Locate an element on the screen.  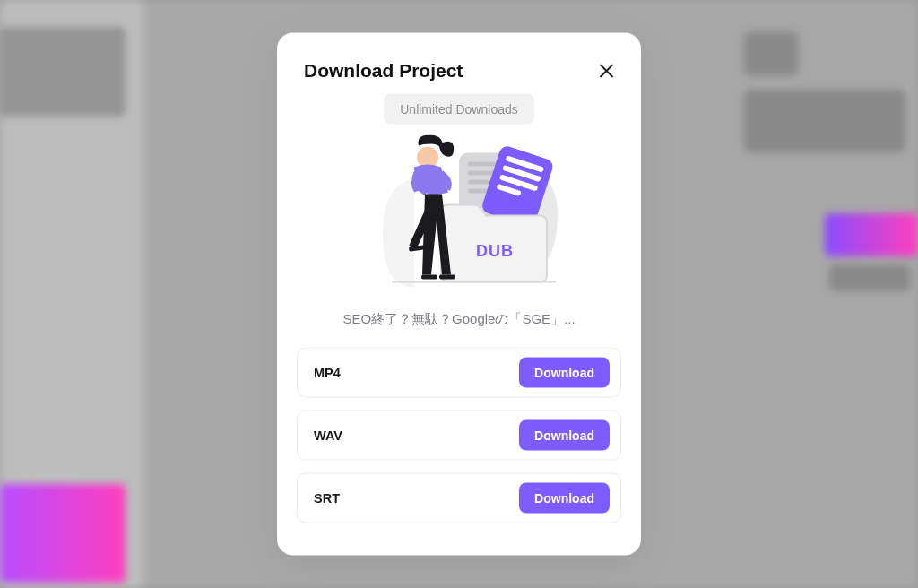
download-button-srt: Download is located at coordinates (565, 498).